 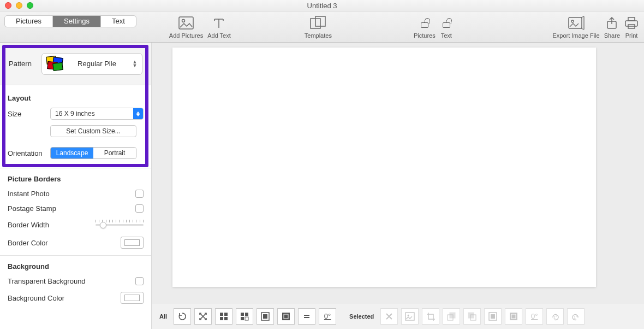 What do you see at coordinates (493, 316) in the screenshot?
I see `sel-fit-button` at bounding box center [493, 316].